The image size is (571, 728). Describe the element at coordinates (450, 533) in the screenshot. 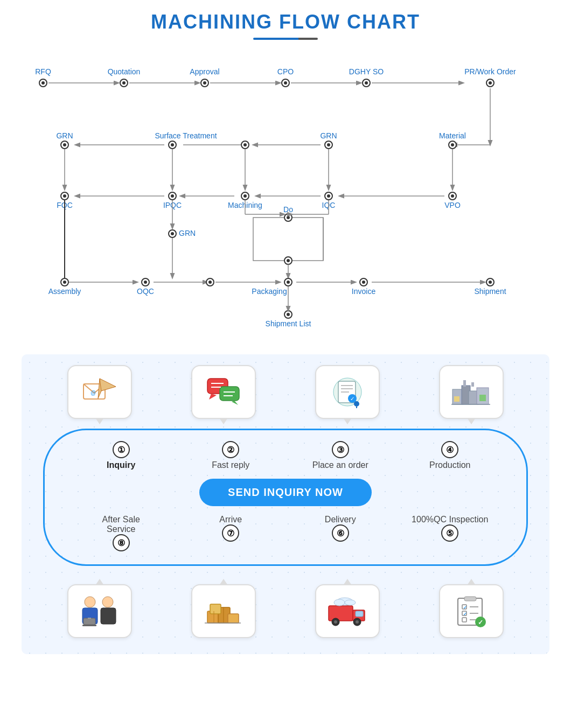

I see `step-number-5: ⑤` at that location.